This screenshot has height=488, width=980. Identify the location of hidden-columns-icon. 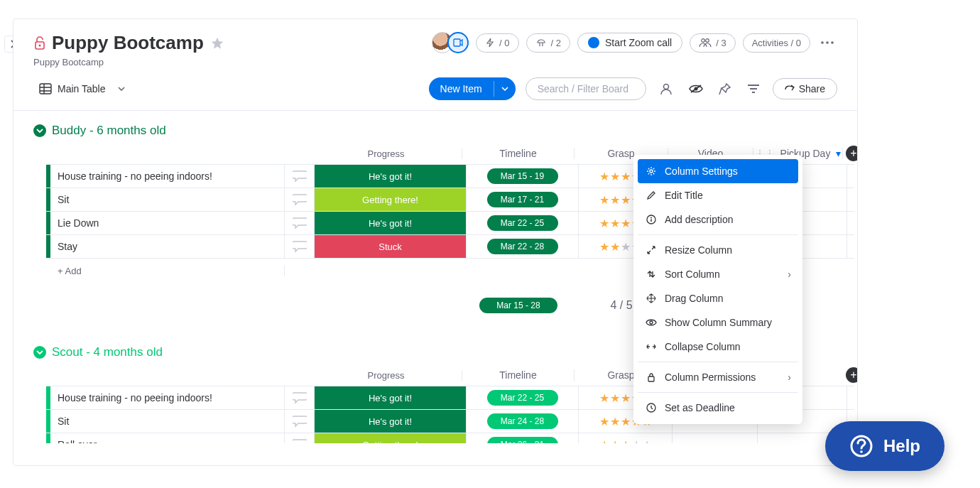
(696, 89).